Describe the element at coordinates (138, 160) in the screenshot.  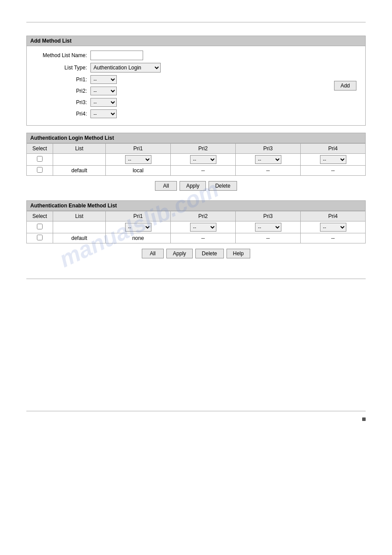
I see `auth-login-row1-pri1-cell: -- local none` at that location.